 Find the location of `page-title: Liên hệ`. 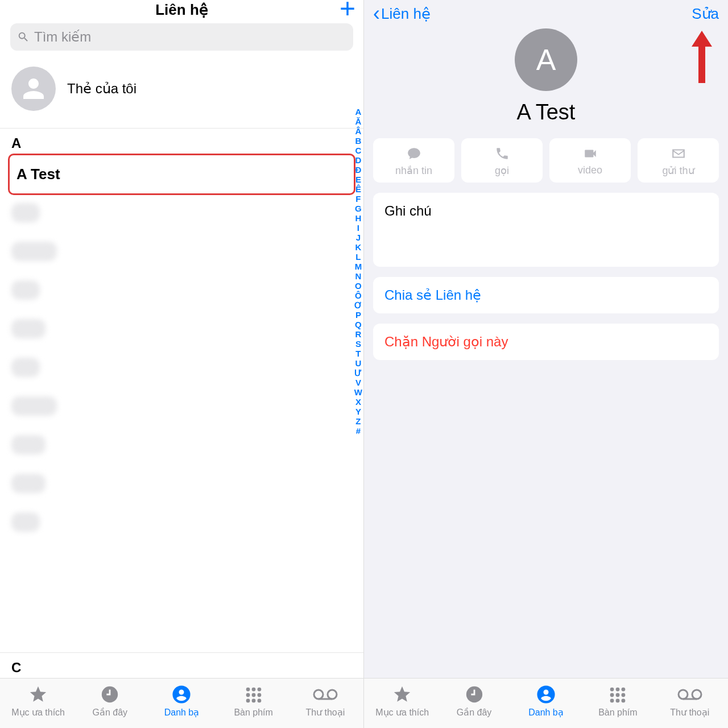

page-title: Liên hệ is located at coordinates (182, 10).